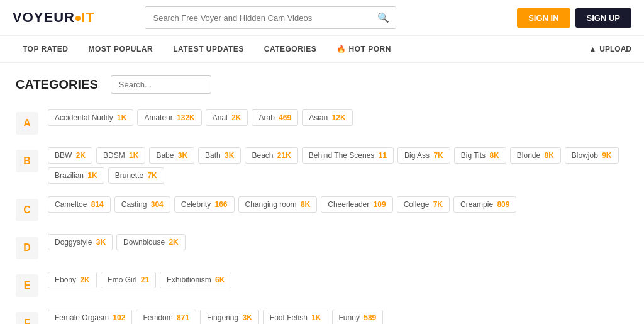  I want to click on tag-item: Cameltoe 814, so click(79, 204).